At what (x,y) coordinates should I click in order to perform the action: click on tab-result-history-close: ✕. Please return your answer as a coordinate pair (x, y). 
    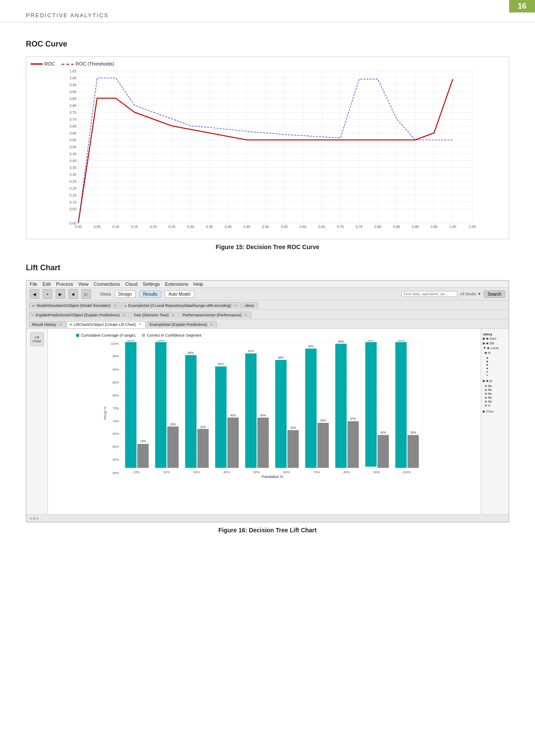
    Looking at the image, I should click on (60, 325).